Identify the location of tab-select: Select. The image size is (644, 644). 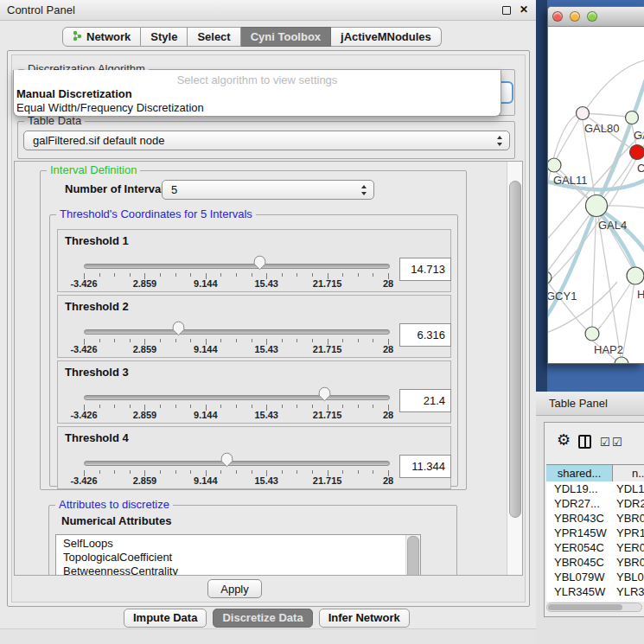
(214, 36).